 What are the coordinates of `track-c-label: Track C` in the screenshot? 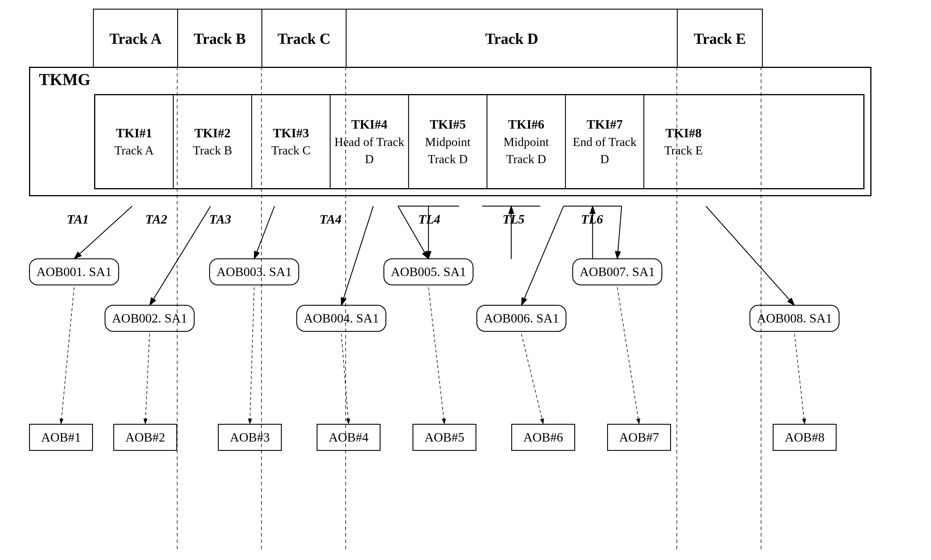 It's located at (304, 38).